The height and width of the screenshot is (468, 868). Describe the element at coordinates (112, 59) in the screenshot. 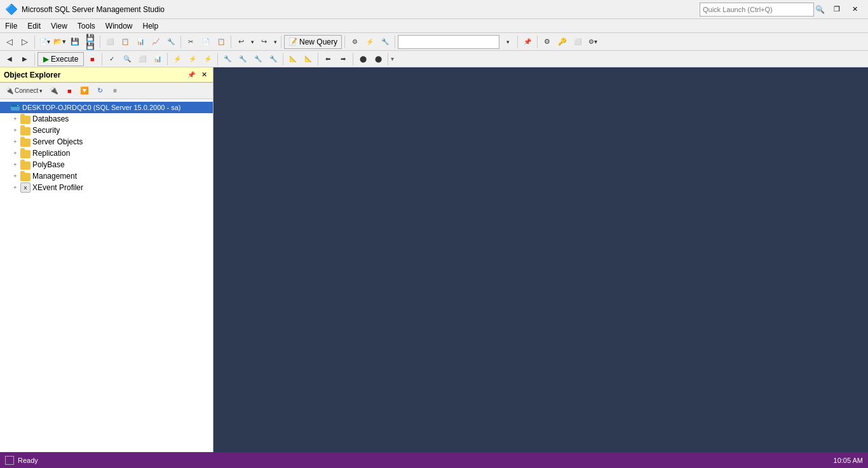

I see `parse-button: ✓` at that location.